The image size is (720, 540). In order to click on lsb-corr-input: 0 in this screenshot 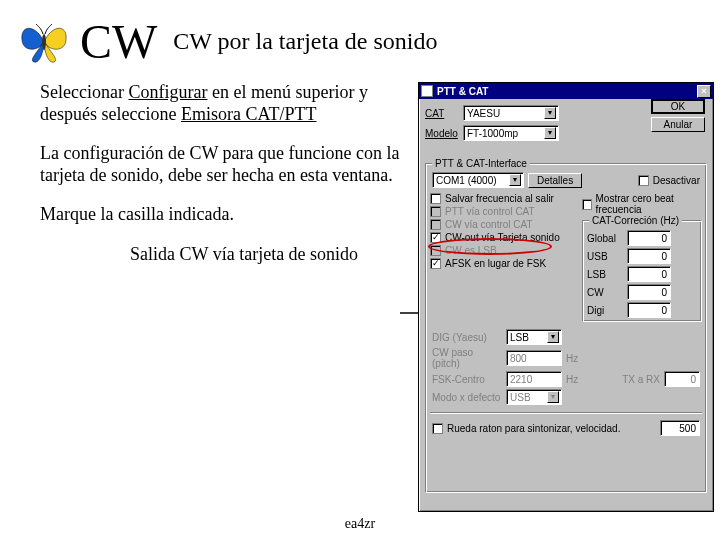, I will do `click(649, 274)`.